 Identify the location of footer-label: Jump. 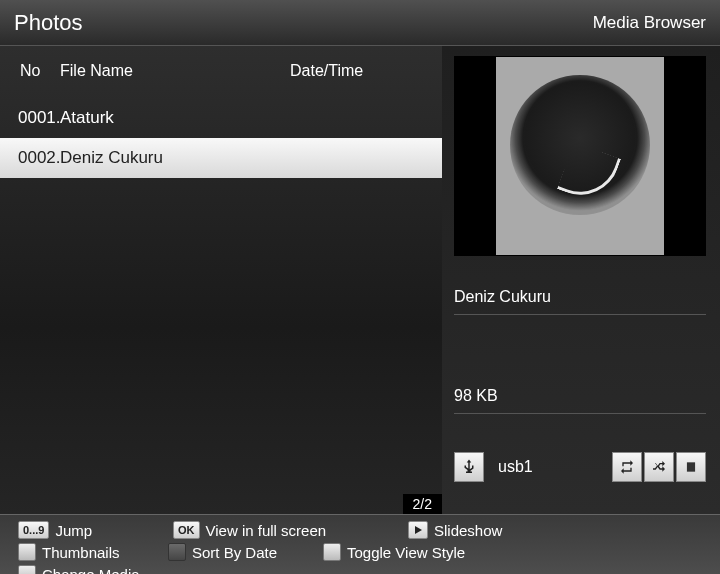
(74, 530).